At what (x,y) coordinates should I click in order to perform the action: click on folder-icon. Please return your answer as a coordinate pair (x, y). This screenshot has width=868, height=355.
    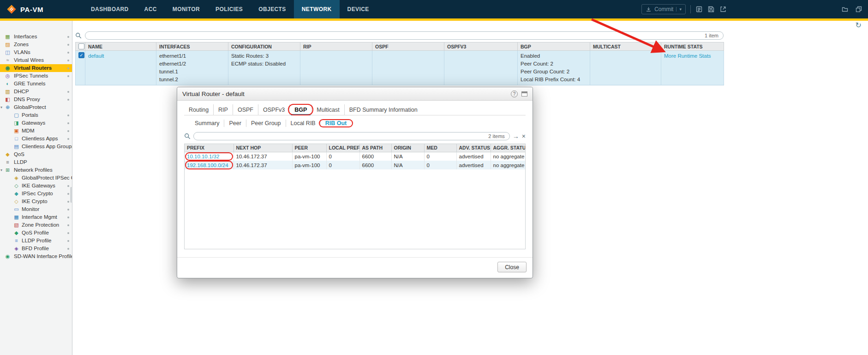
    Looking at the image, I should click on (845, 9).